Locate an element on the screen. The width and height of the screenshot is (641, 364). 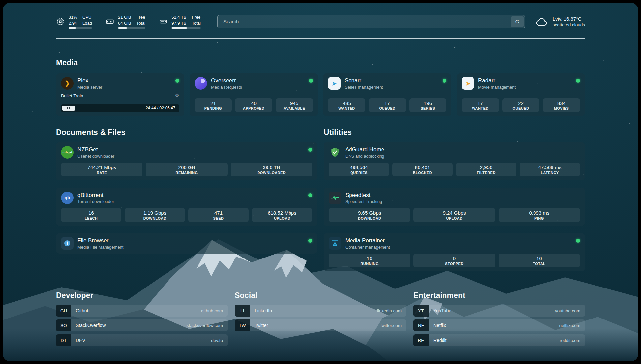
bookmark-abbr: NF is located at coordinates (421, 325).